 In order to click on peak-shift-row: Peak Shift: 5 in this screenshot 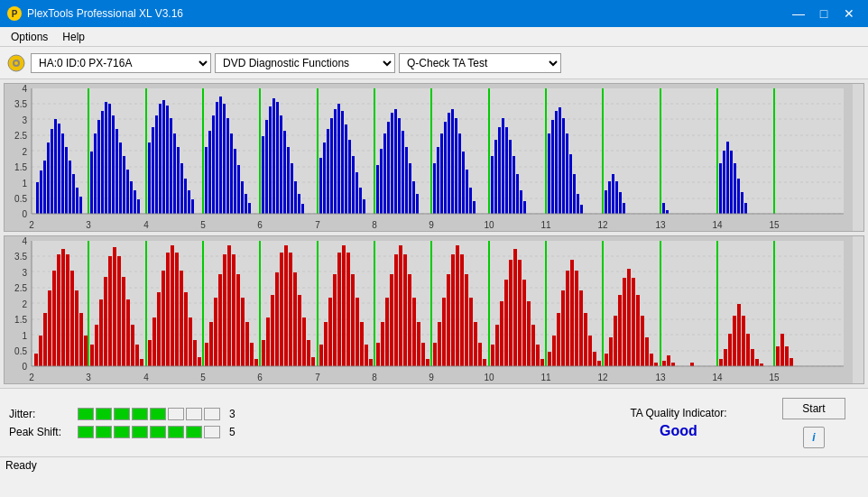, I will do `click(299, 432)`.